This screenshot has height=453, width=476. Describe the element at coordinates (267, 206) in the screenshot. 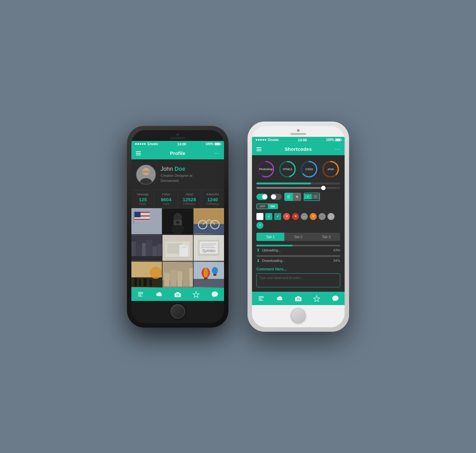

I see `off-on-toggle: OFF ON` at that location.